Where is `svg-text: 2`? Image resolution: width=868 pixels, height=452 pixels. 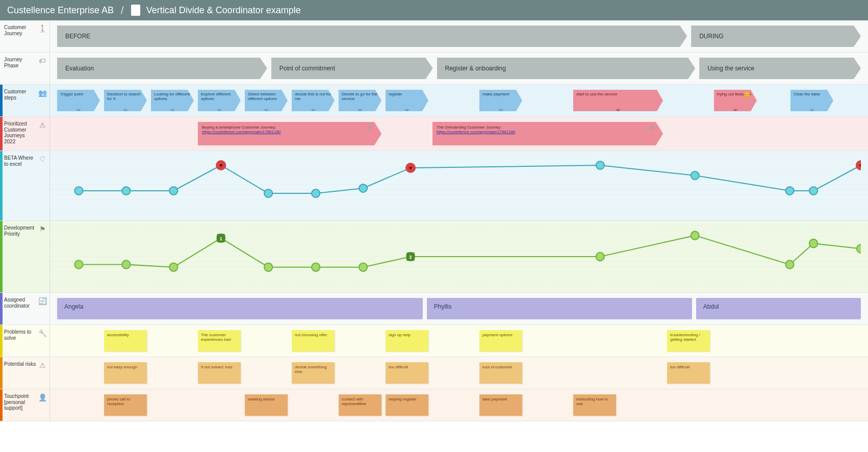
svg-text: 2 is located at coordinates (411, 257).